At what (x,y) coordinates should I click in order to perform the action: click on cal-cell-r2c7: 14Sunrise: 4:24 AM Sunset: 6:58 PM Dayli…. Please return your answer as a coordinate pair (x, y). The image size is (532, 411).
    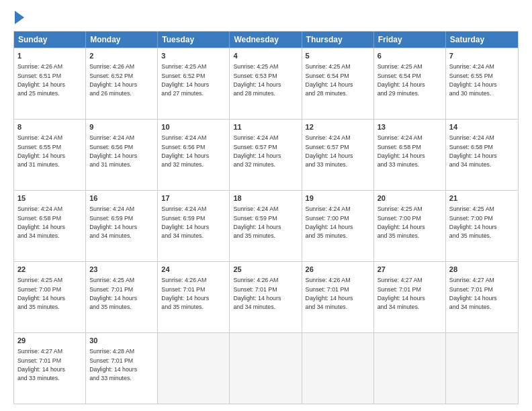
    Looking at the image, I should click on (482, 154).